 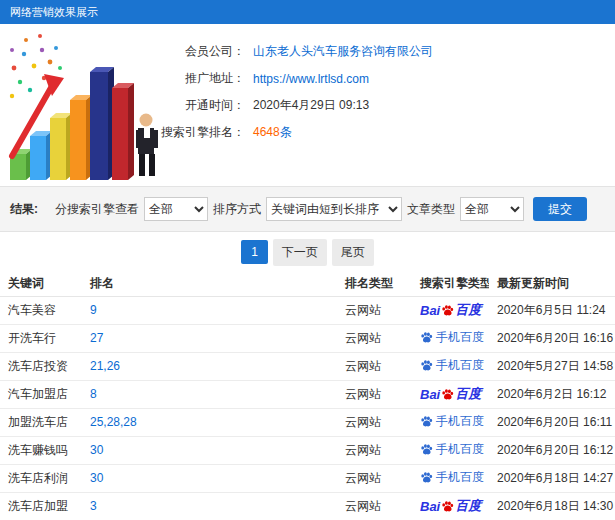 I want to click on type-filter-label: 文章类型, so click(x=431, y=210).